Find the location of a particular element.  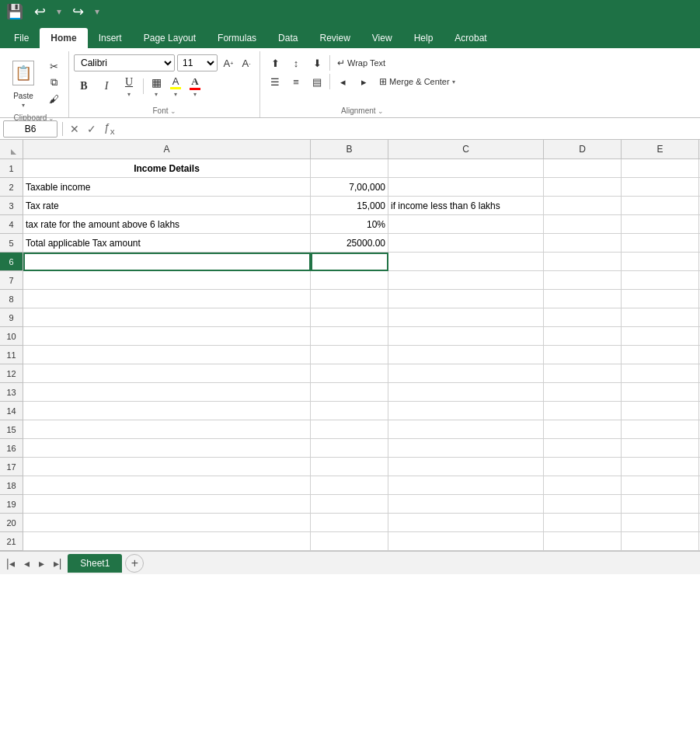

cell-D7 is located at coordinates (583, 280).